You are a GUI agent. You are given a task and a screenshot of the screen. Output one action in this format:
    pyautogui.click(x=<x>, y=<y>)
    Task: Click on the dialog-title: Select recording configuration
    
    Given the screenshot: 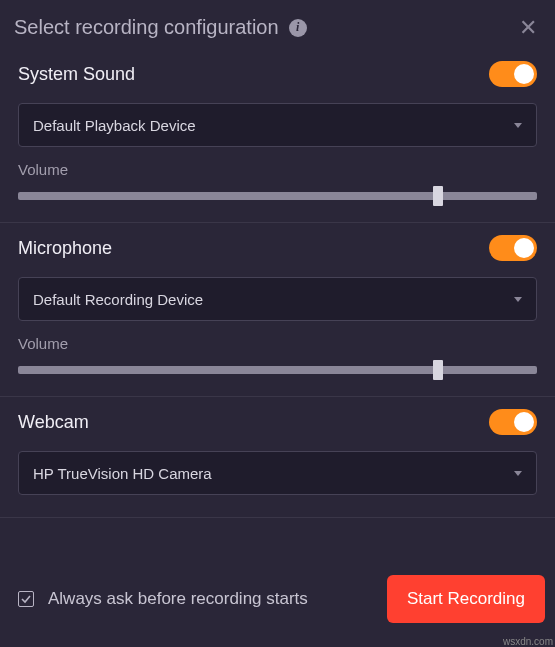 What is the action you would take?
    pyautogui.click(x=146, y=28)
    